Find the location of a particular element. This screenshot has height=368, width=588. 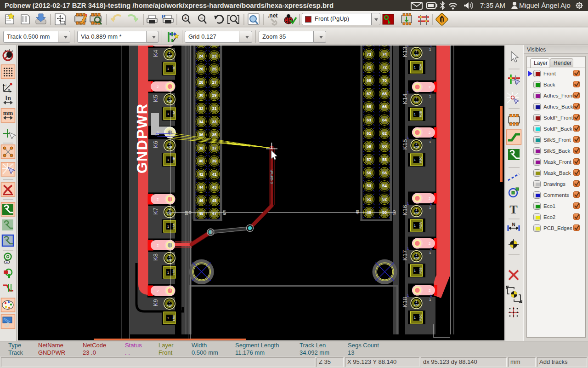

svg-text: 65 is located at coordinates (369, 107).